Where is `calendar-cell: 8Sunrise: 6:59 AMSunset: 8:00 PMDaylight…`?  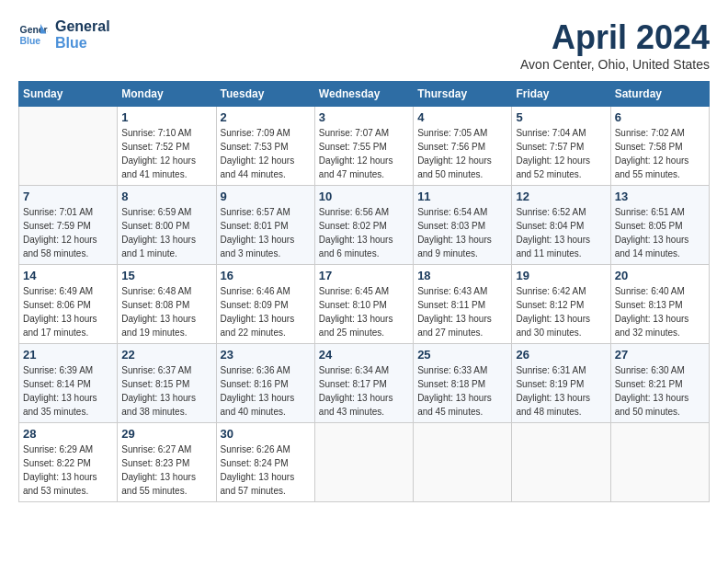
calendar-cell: 8Sunrise: 6:59 AMSunset: 8:00 PMDaylight… is located at coordinates (167, 225).